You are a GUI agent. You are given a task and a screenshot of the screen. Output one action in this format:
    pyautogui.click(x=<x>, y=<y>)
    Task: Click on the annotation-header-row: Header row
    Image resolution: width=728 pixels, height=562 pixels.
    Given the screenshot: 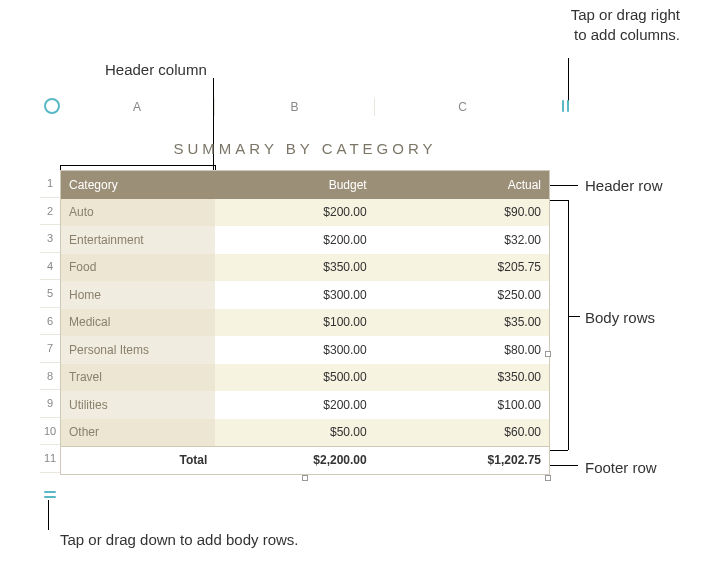 What is the action you would take?
    pyautogui.click(x=624, y=186)
    